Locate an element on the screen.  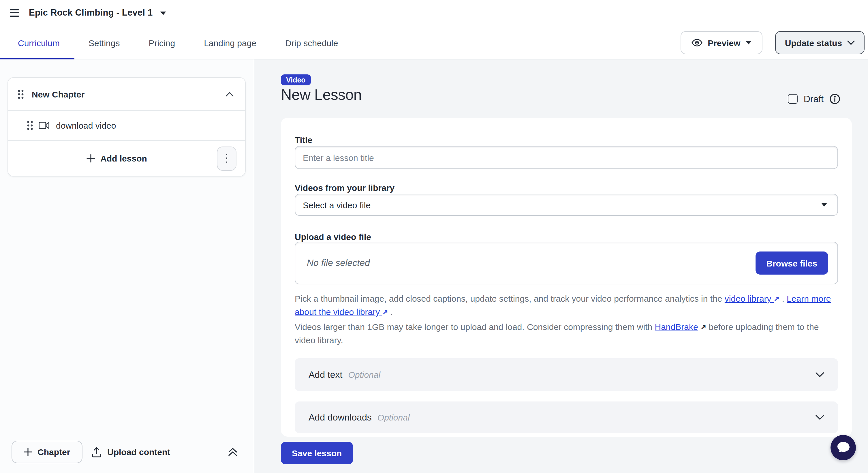
preview-button-label: Preview is located at coordinates (724, 42).